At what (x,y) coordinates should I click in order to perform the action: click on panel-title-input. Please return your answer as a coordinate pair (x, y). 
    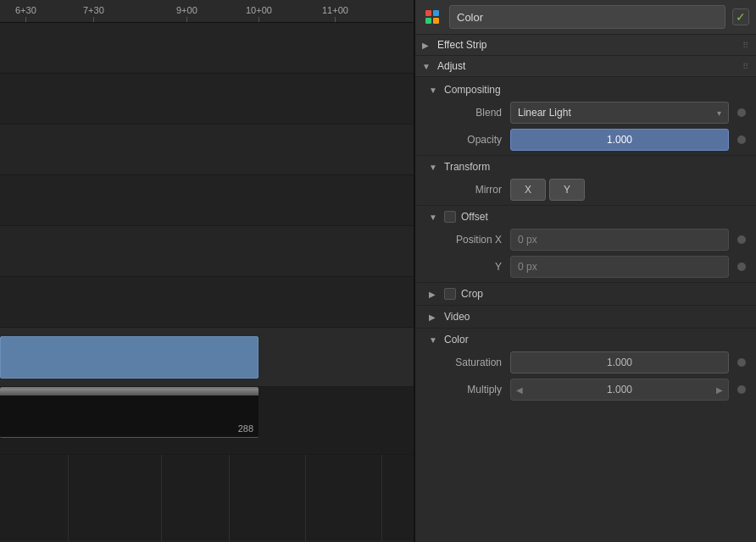
    Looking at the image, I should click on (587, 17).